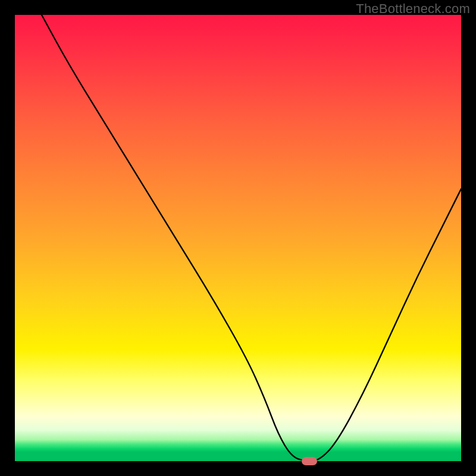 Image resolution: width=476 pixels, height=476 pixels. What do you see at coordinates (309, 461) in the screenshot?
I see `optimal-marker` at bounding box center [309, 461].